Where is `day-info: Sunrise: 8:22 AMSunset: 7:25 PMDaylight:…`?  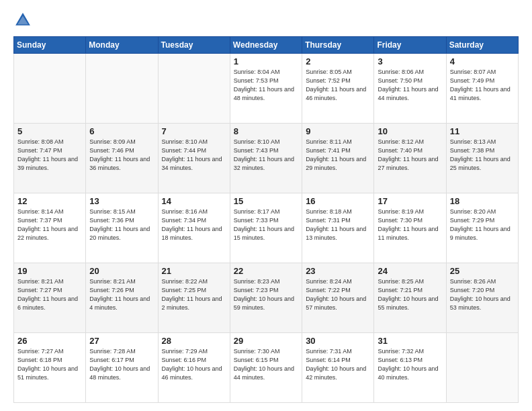
day-info: Sunrise: 8:22 AMSunset: 7:25 PMDaylight:… is located at coordinates (194, 295).